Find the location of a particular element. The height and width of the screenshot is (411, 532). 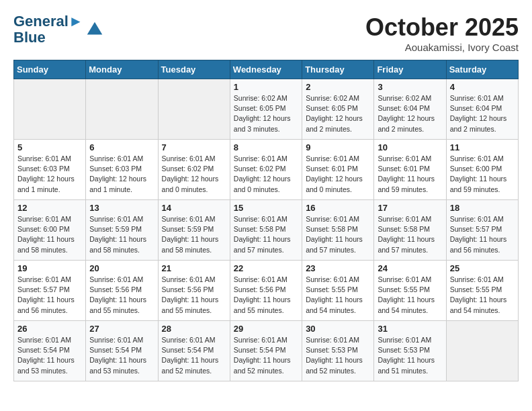

day-number: 22 is located at coordinates (266, 269).